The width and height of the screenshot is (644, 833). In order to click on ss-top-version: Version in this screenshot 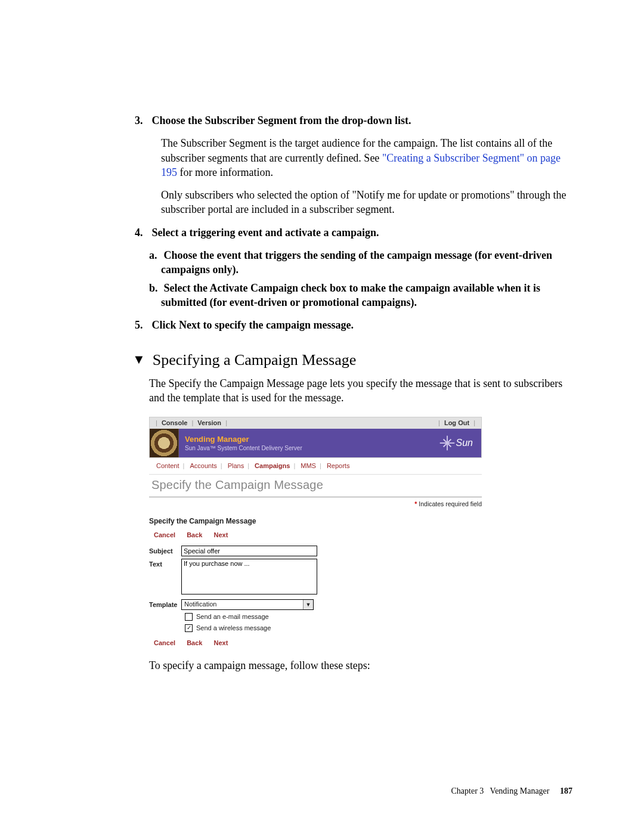, I will do `click(209, 423)`.